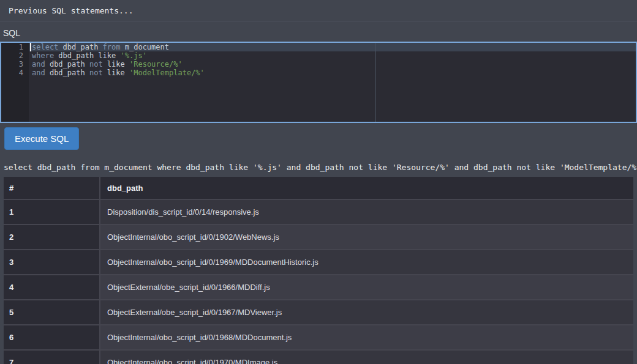 The width and height of the screenshot is (637, 364). What do you see at coordinates (51, 188) in the screenshot?
I see `column-header-num: #` at bounding box center [51, 188].